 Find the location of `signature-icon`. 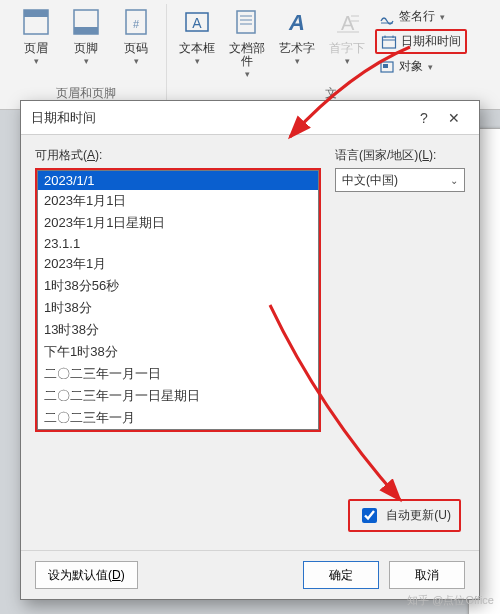

signature-icon is located at coordinates (387, 17).